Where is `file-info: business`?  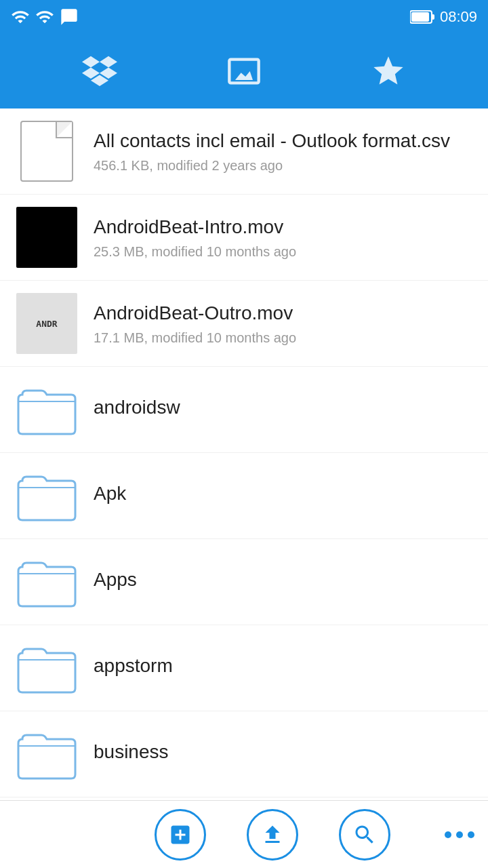 file-info: business is located at coordinates (283, 754).